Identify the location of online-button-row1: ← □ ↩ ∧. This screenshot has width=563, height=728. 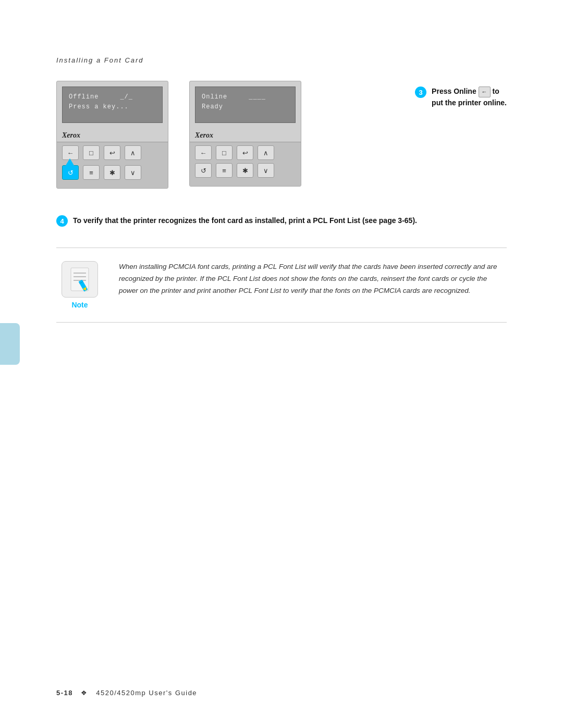
(245, 153).